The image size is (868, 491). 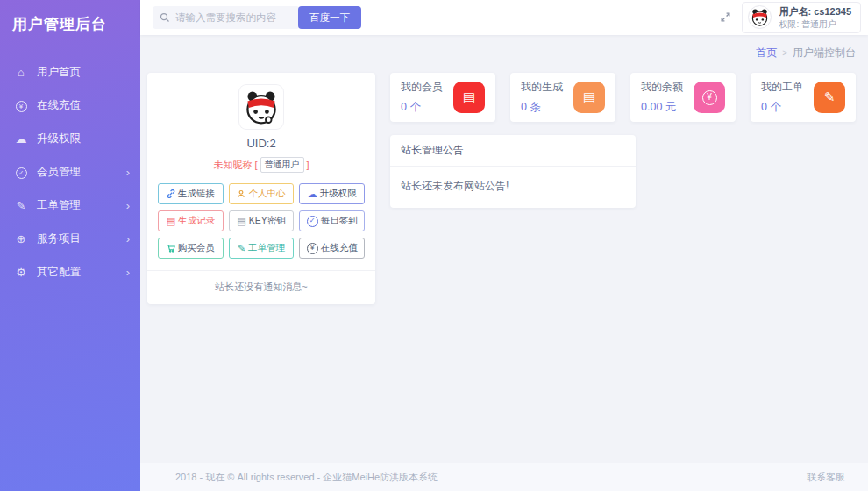 What do you see at coordinates (70, 272) in the screenshot?
I see `sidebar-item-settings: ⚙ 其它配置 ›` at bounding box center [70, 272].